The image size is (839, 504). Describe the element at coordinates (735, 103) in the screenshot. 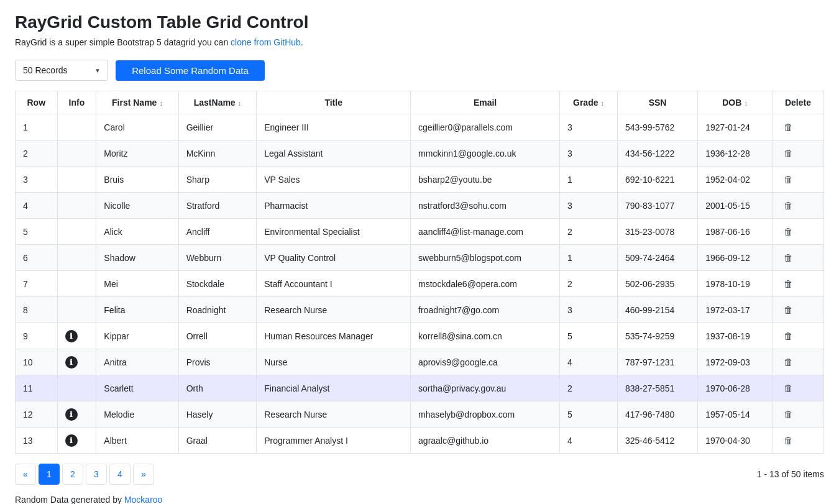

I see `col-header-dob: DOB↕` at that location.